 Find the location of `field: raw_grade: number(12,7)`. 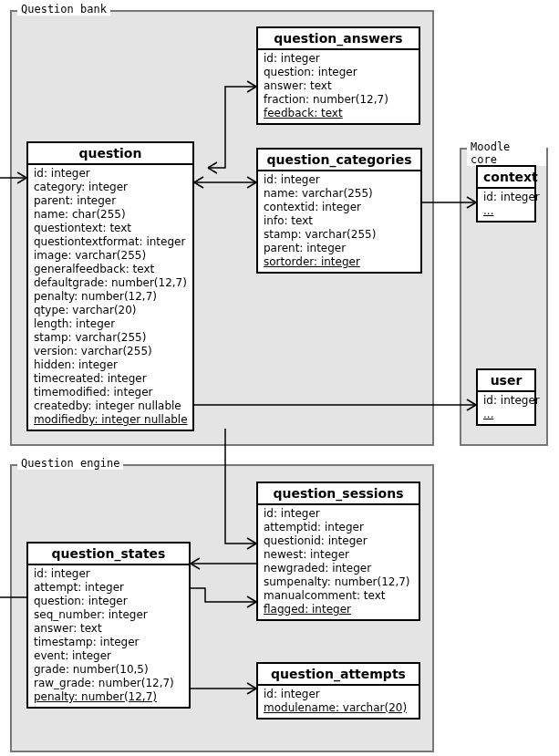

field: raw_grade: number(12,7) is located at coordinates (109, 684).